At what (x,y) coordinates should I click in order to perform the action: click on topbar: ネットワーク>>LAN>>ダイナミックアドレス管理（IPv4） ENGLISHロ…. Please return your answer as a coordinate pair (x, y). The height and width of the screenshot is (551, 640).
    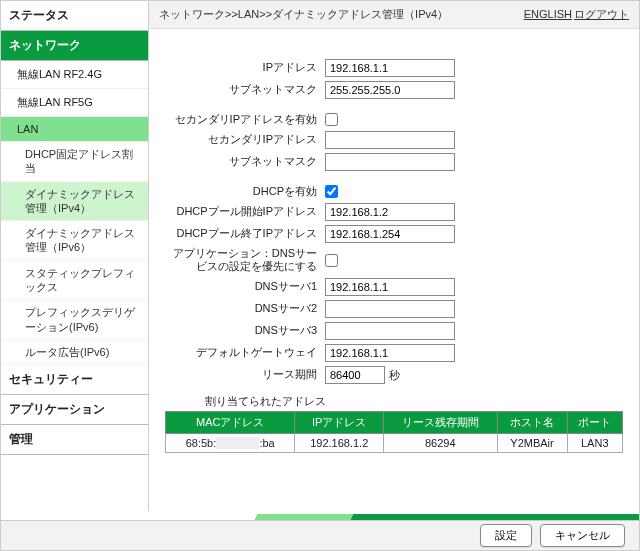
    Looking at the image, I should click on (394, 15).